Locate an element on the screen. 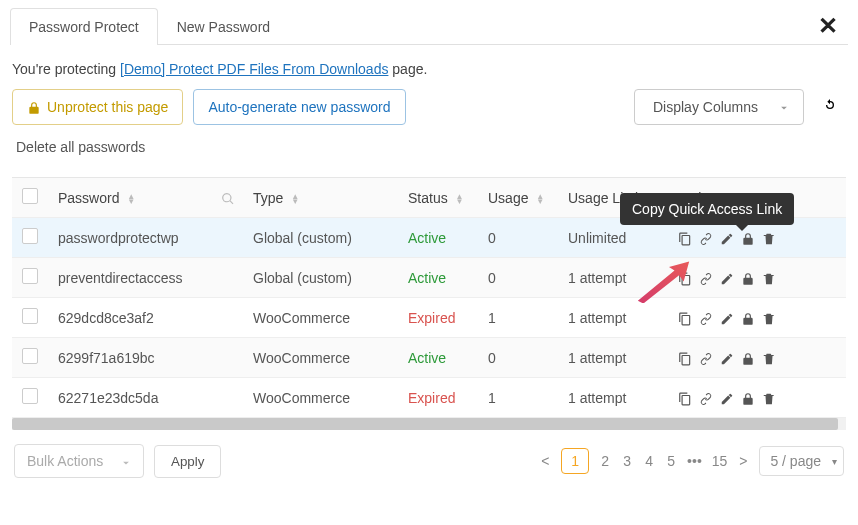 This screenshot has height=525, width=858. horizontal-scrollbar is located at coordinates (429, 424).